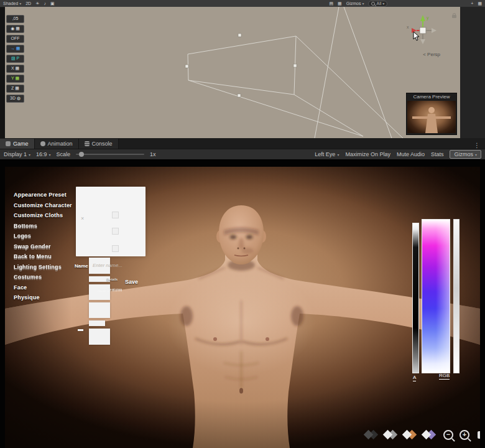 The image size is (485, 448). What do you see at coordinates (414, 378) in the screenshot?
I see `alpha-label: A` at bounding box center [414, 378].